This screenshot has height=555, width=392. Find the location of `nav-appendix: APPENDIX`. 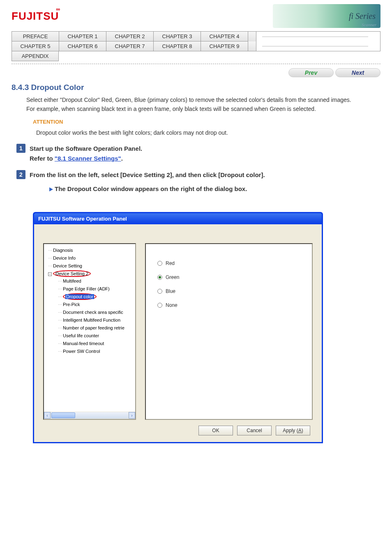

nav-appendix: APPENDIX is located at coordinates (35, 56).